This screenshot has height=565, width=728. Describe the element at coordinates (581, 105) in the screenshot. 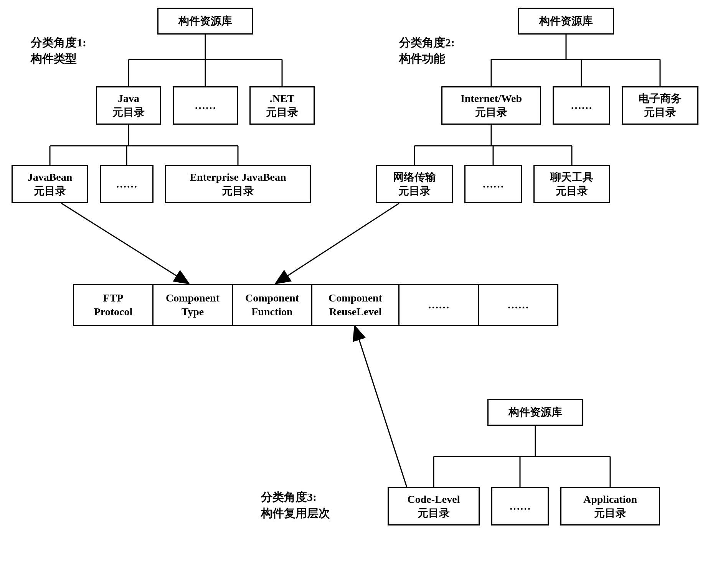

I see `right-l1-dots-box: ……` at that location.